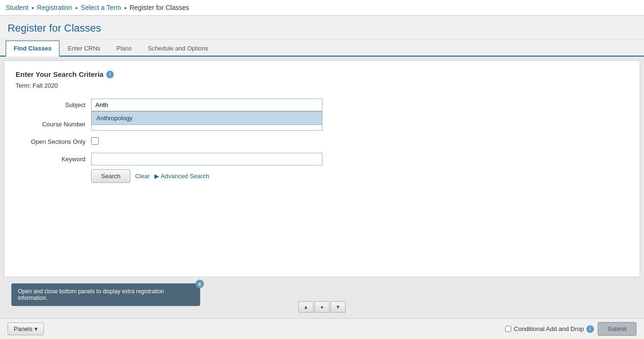 This screenshot has height=339, width=644. Describe the element at coordinates (95, 141) in the screenshot. I see `open-sections-checkbox` at that location.